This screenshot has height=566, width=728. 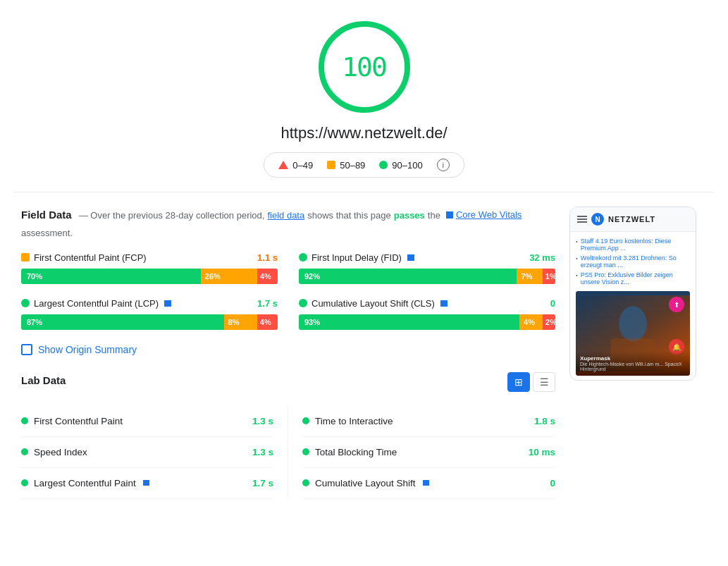 What do you see at coordinates (87, 350) in the screenshot?
I see `show-origin-label: Show Origin Summary` at bounding box center [87, 350].